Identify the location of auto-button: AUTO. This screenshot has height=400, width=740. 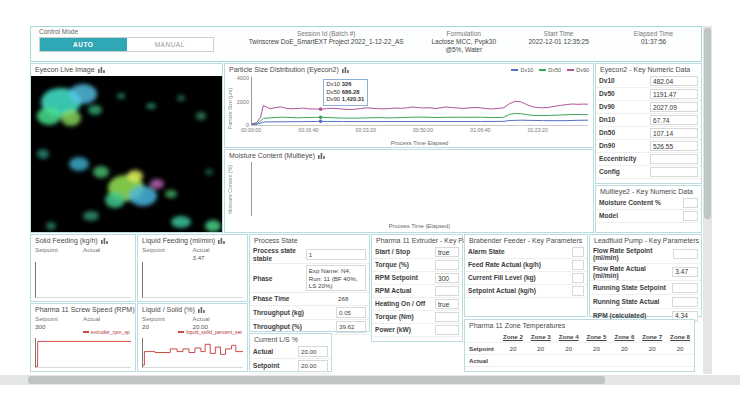
(84, 44).